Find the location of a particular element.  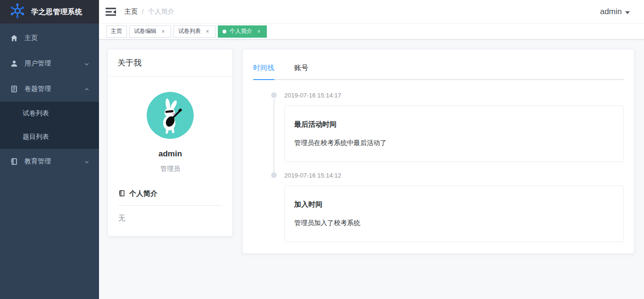

tag-label: 主页 is located at coordinates (116, 31).